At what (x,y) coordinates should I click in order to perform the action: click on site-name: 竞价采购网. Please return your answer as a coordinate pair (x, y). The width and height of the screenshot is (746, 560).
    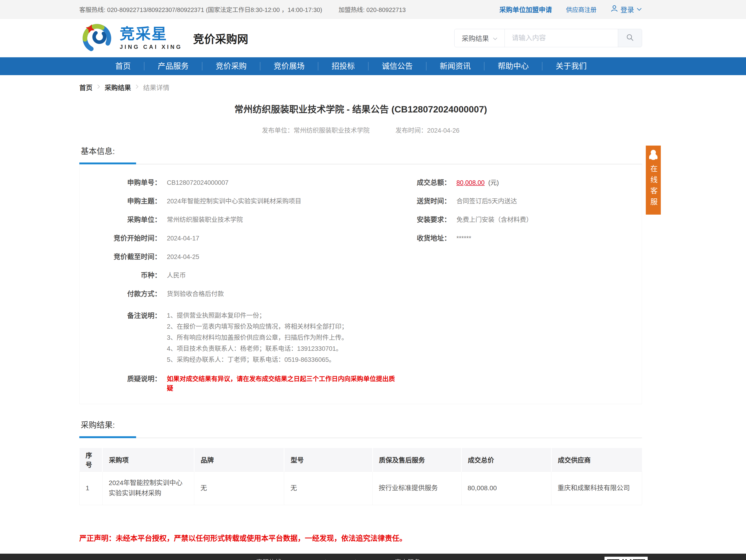
    Looking at the image, I should click on (221, 38).